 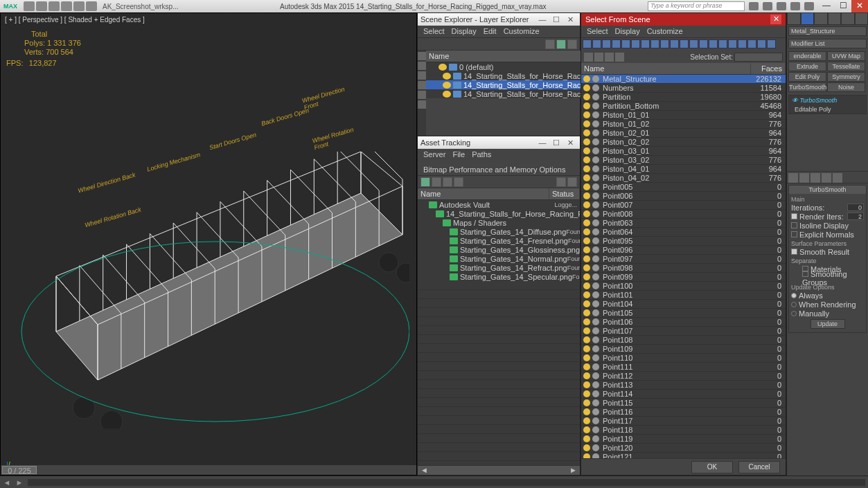 What do you see at coordinates (683, 413) in the screenshot?
I see `scene-list-row: Point1160` at bounding box center [683, 413].